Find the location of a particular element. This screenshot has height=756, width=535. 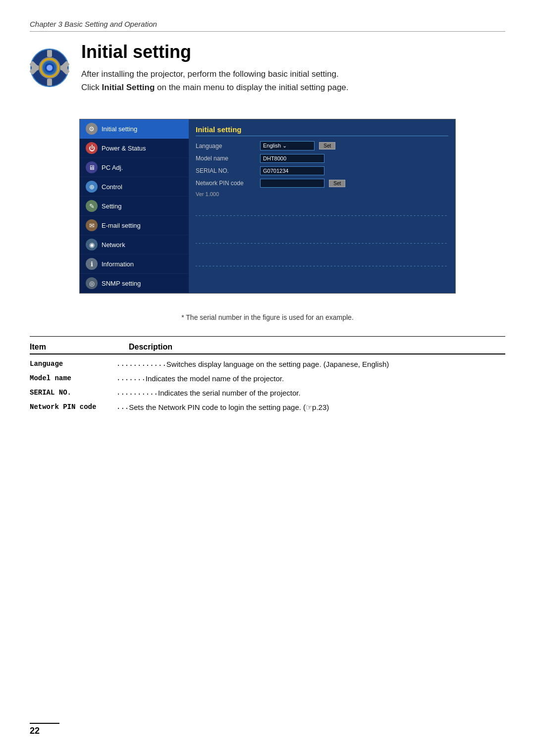

page-description: After installing the projector, perform … is located at coordinates (215, 81).